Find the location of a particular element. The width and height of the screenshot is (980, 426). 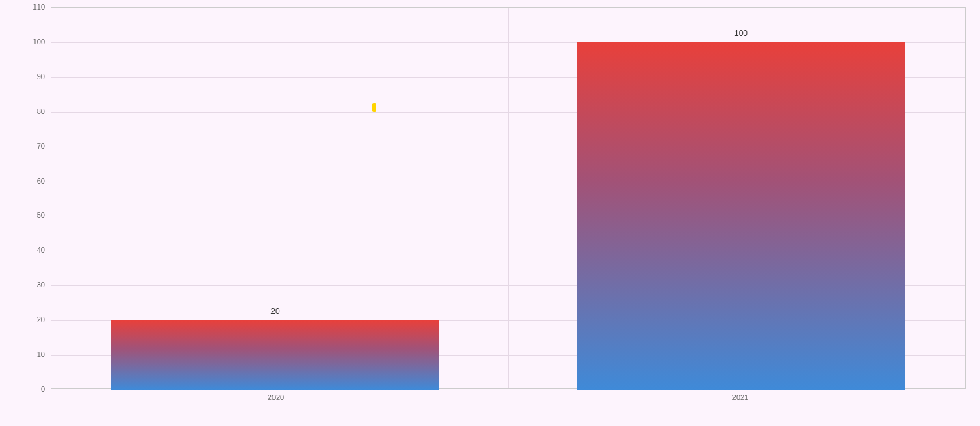

x-tick-2020: 2020 is located at coordinates (276, 397).